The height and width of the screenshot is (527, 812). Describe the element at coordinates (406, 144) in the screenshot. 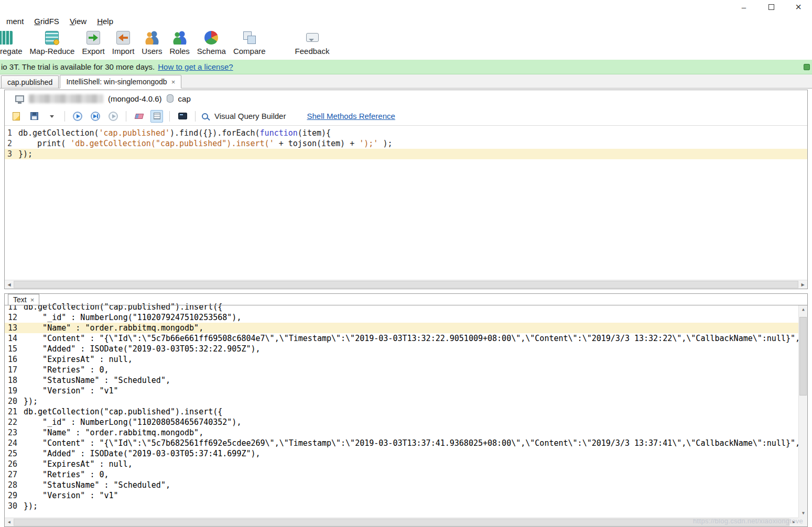

I see `editor-lines: 1db.getCollection('cap.published').find(…` at that location.